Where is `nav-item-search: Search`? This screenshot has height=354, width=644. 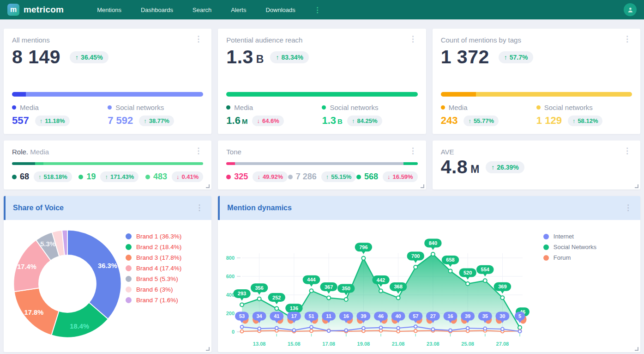 nav-item-search: Search is located at coordinates (202, 10).